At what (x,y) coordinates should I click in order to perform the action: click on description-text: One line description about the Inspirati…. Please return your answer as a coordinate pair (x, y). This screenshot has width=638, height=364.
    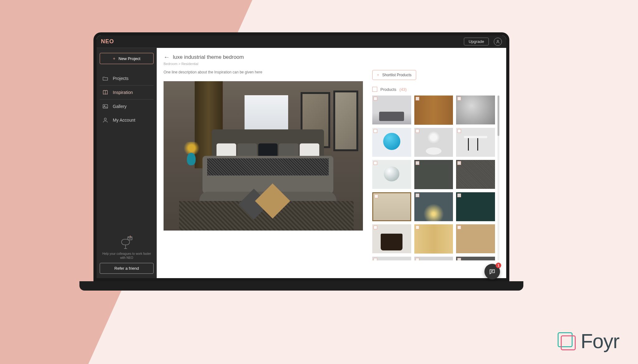
    Looking at the image, I should click on (263, 72).